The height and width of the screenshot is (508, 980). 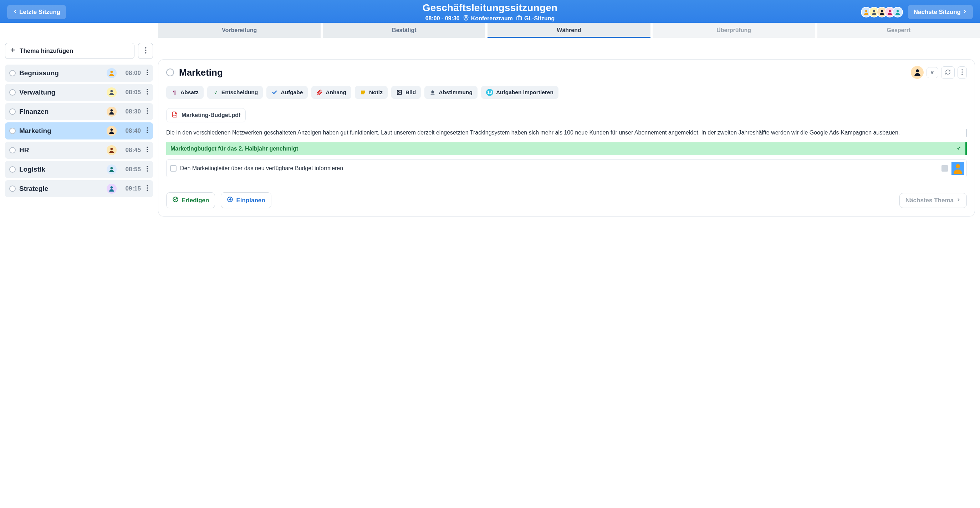 What do you see at coordinates (331, 92) in the screenshot?
I see `tool-anhang: Anhang` at bounding box center [331, 92].